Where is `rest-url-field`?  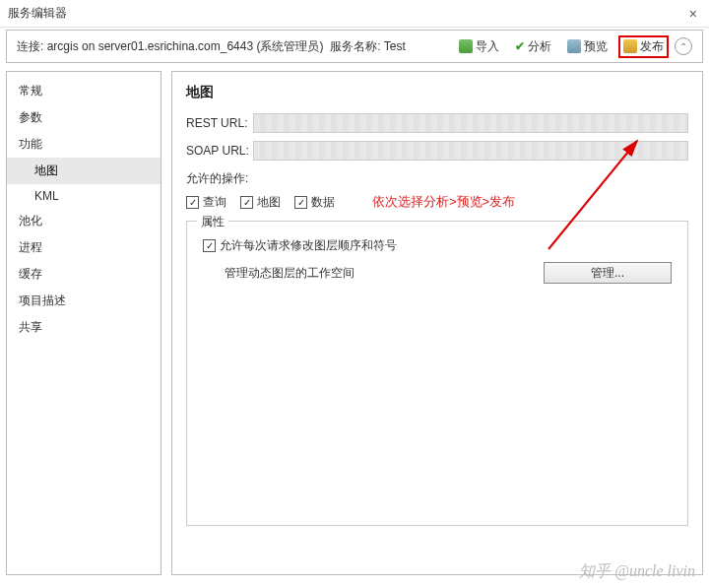 rest-url-field is located at coordinates (471, 123).